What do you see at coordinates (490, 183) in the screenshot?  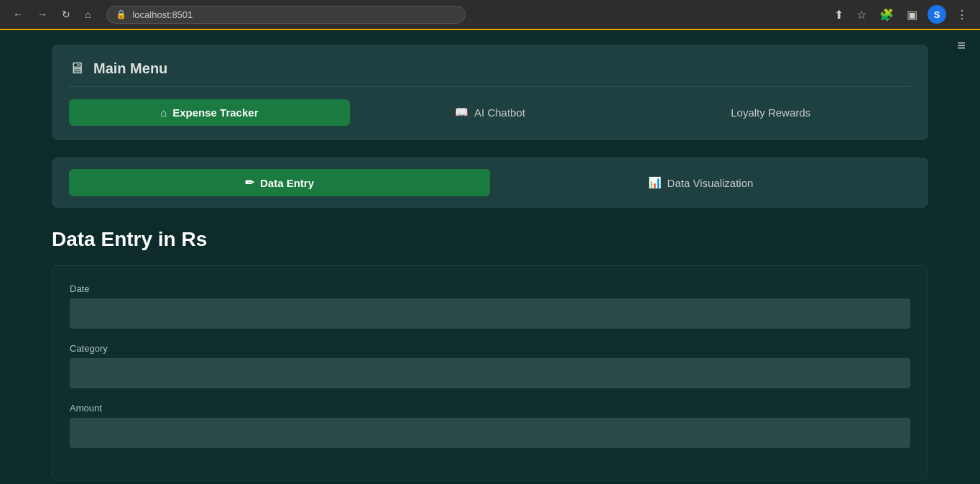 I see `sub-tabs-card: ✏ Data Entry 📊 Data Visualization` at bounding box center [490, 183].